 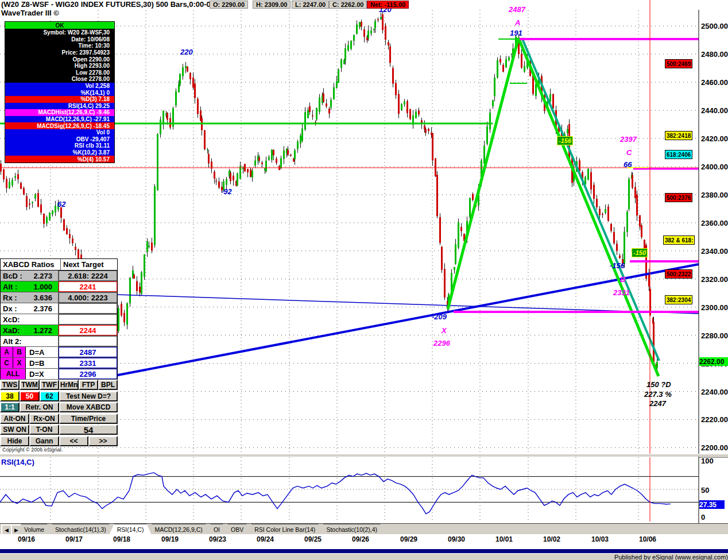 What do you see at coordinates (364, 551) in the screenshot?
I see `window-bottom-edge` at bounding box center [364, 551].